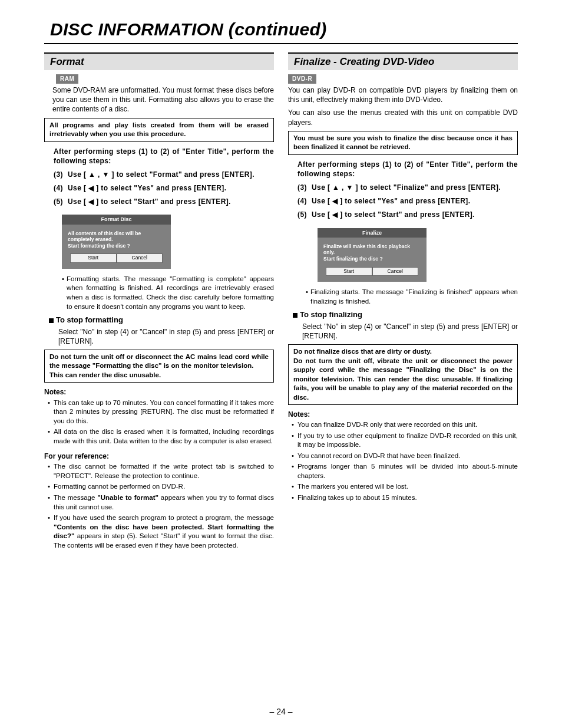  I want to click on list-item: •Programs longer than 5 minutes will be …, so click(405, 472).